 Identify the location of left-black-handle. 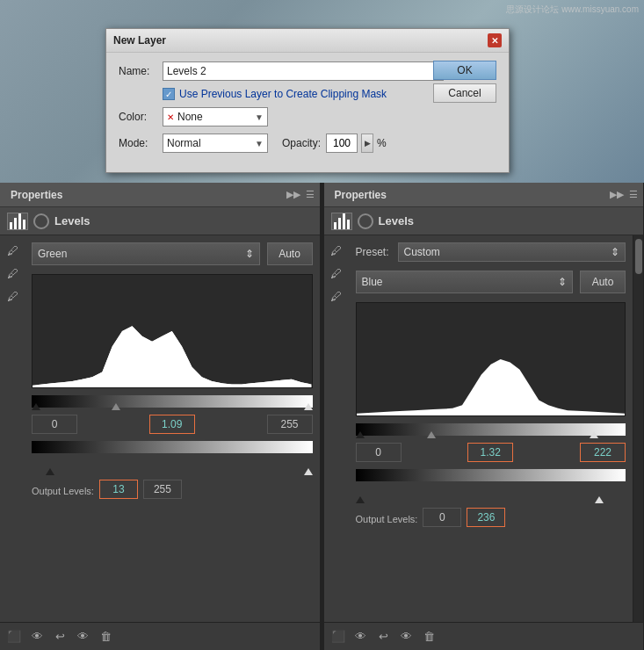
(36, 407).